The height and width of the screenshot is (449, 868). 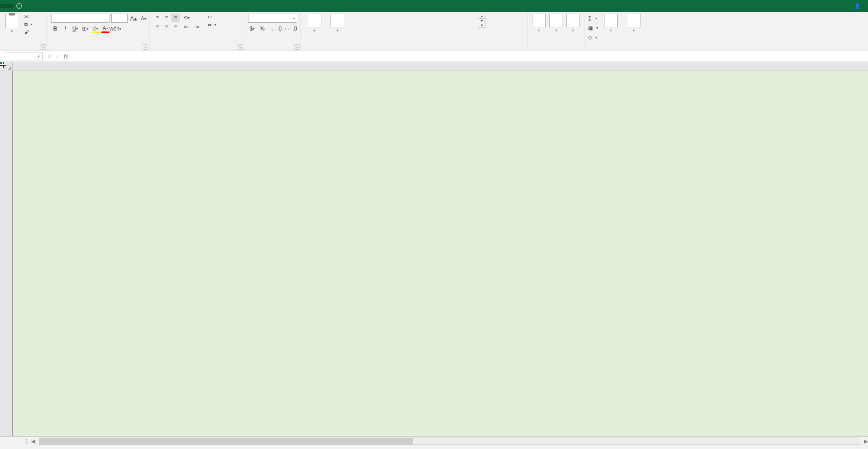 I want to click on sort-filter-button: ▾, so click(x=611, y=23).